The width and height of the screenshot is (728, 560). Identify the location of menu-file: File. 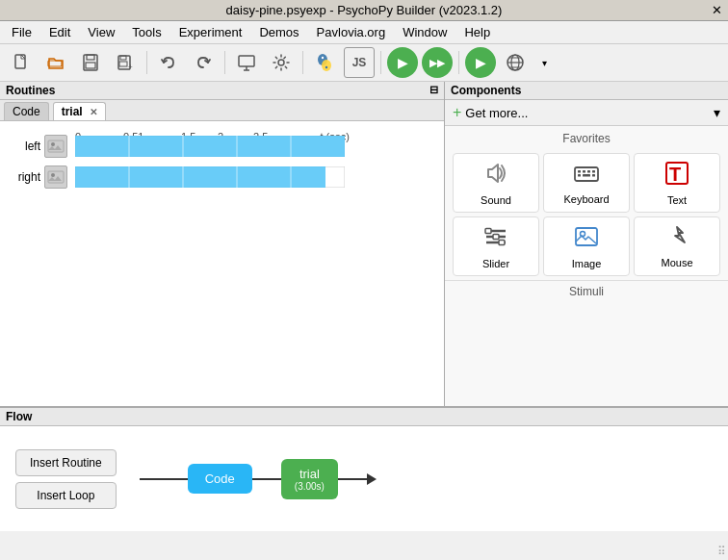
(21, 33).